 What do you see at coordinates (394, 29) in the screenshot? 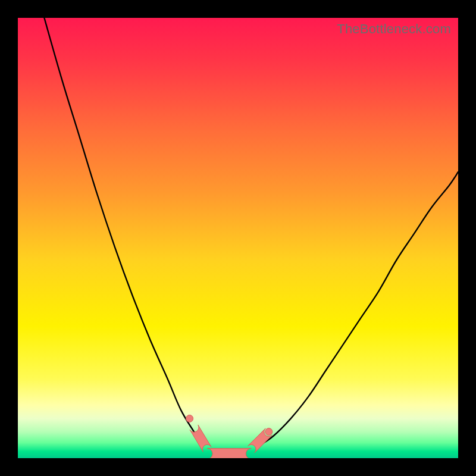
I see `watermark-text: TheBottleneck.com` at bounding box center [394, 29].